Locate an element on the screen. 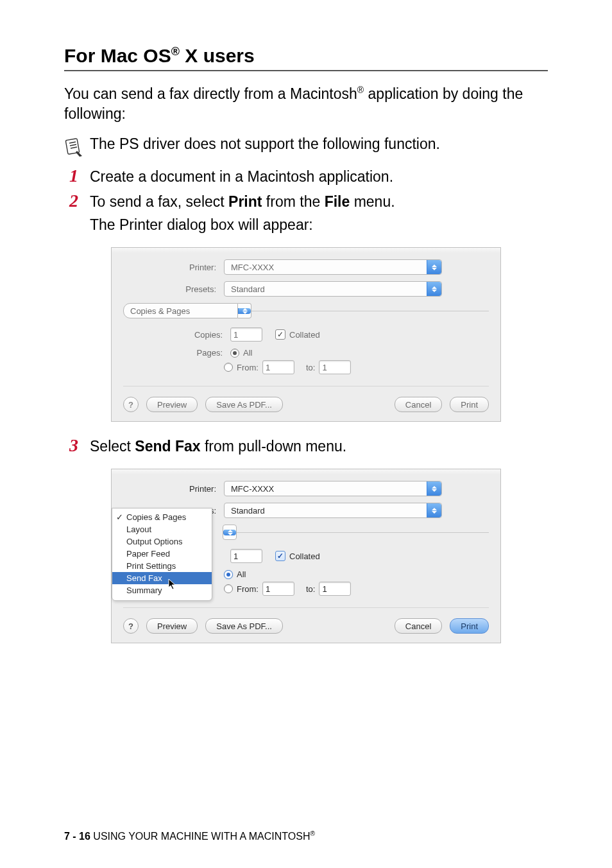 The image size is (612, 868). save-as-pdf-button-2: Save As PDF... is located at coordinates (244, 626).